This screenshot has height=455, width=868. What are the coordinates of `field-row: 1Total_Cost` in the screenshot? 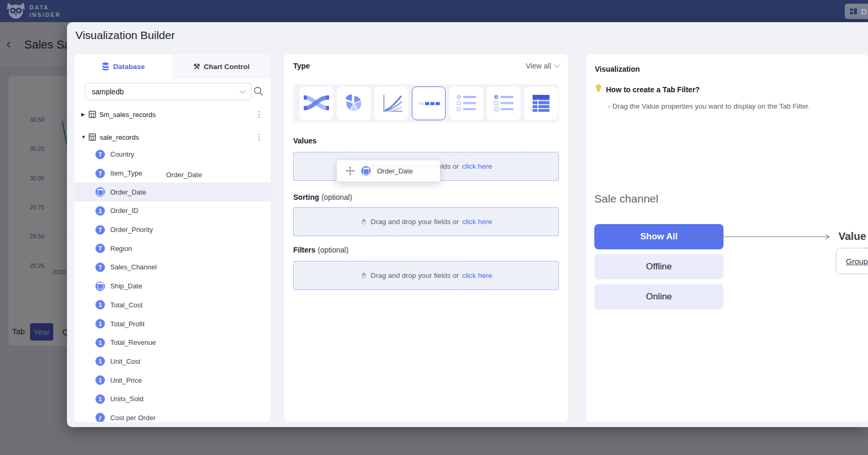 It's located at (172, 305).